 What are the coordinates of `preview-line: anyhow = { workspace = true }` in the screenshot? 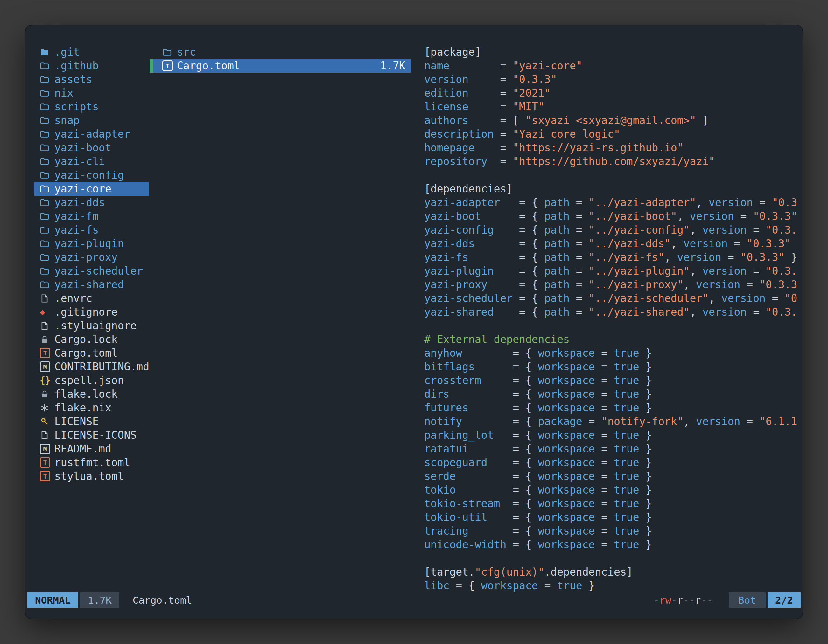 It's located at (613, 353).